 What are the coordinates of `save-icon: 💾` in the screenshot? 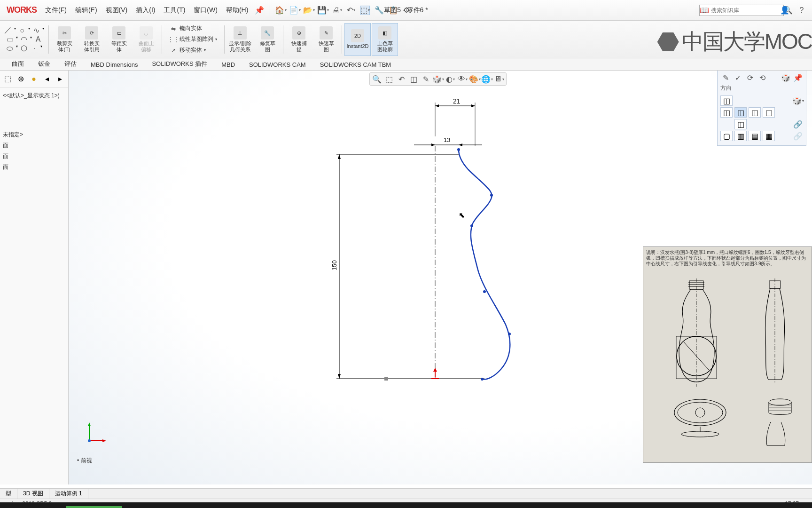 It's located at (323, 10).